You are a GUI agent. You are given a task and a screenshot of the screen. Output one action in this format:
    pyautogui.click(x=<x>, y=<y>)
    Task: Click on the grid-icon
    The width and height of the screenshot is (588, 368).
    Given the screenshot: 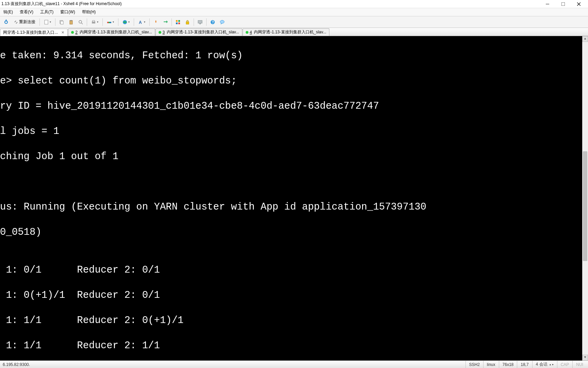 What is the action you would take?
    pyautogui.click(x=178, y=22)
    